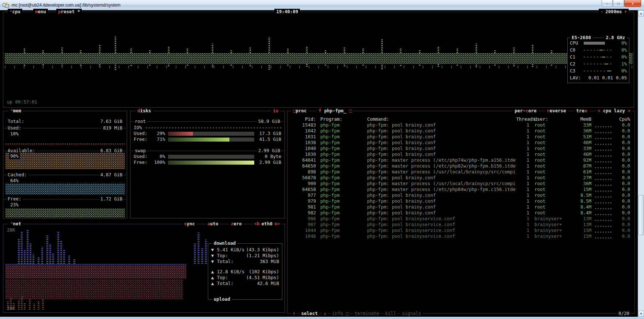 This screenshot has height=319, width=644. What do you see at coordinates (214, 278) in the screenshot?
I see `arrow-icon: ▲` at bounding box center [214, 278].